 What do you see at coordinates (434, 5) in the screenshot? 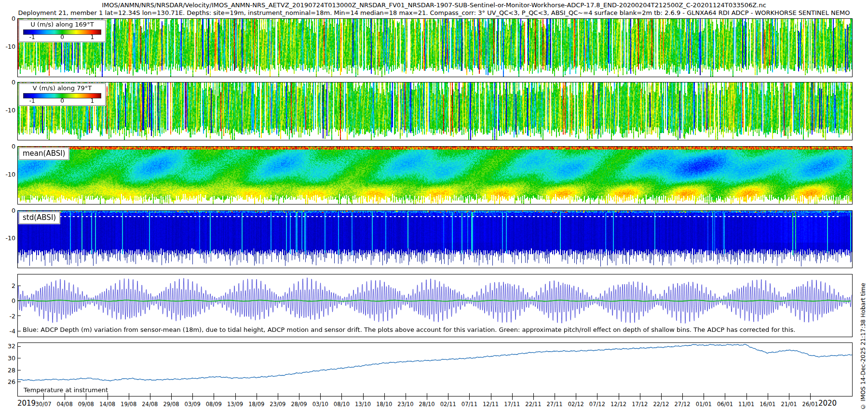
I see `figure-title-line1: IMOS/ANMN/NRS/NRSDAR/Velocity/IMOS_ANMN-…` at bounding box center [434, 5].